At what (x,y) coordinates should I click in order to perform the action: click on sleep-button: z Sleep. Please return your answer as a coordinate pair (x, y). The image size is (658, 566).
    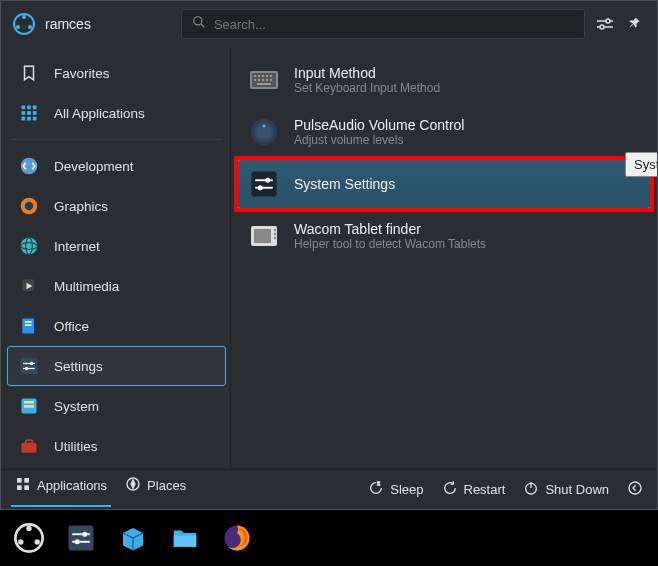
    Looking at the image, I should click on (396, 490).